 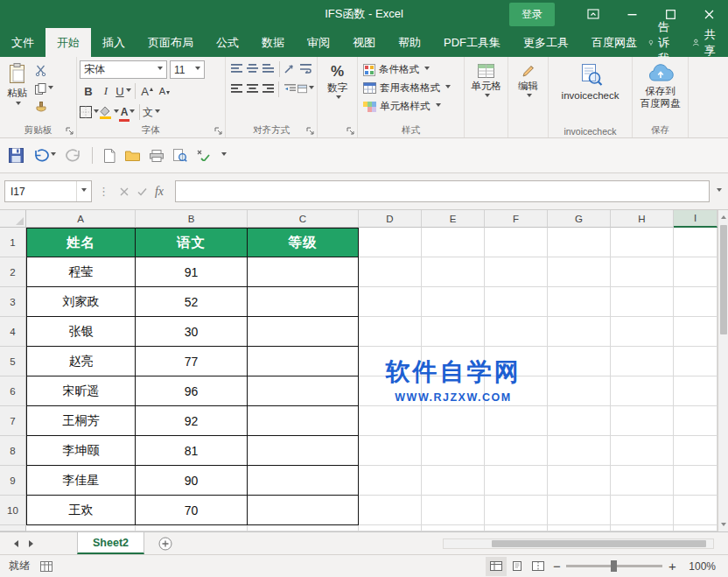 I want to click on cell-A4: 张银, so click(x=80, y=332).